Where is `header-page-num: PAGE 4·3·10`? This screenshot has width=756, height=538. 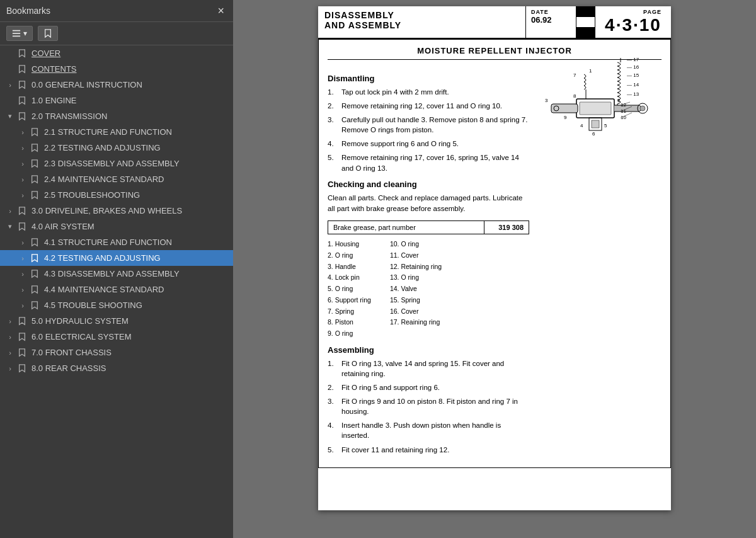 header-page-num: PAGE 4·3·10 is located at coordinates (633, 22).